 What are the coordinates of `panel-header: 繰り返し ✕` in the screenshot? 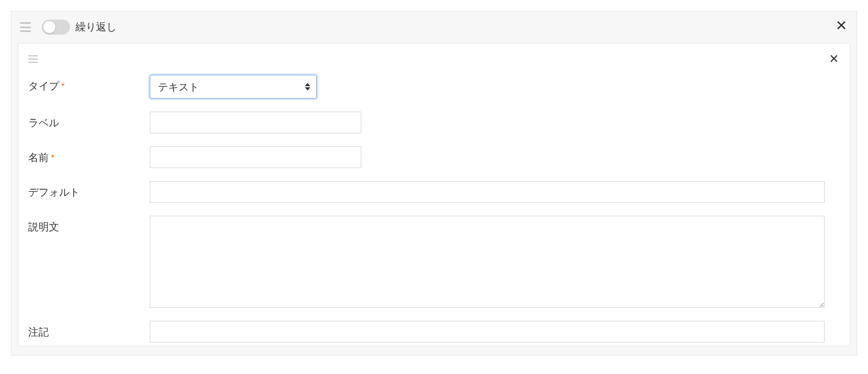 It's located at (434, 27).